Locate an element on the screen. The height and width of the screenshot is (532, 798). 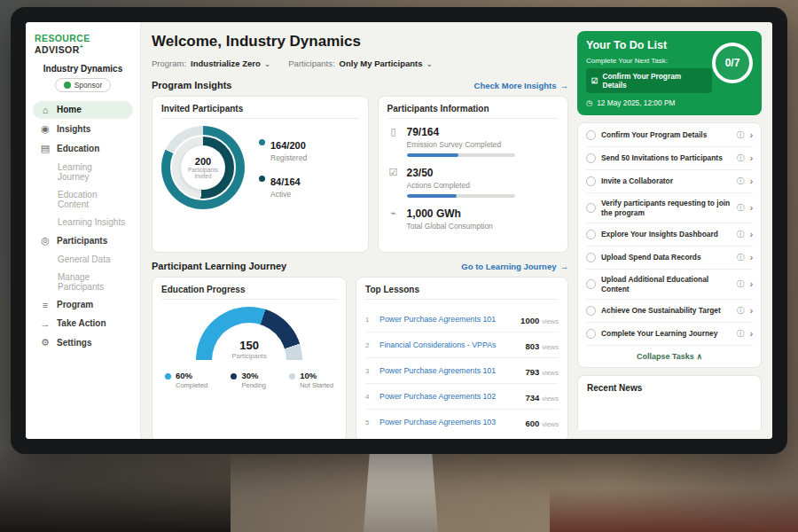
stat-emission-survey: ▯ 79/164 Emission Survey Completed is located at coordinates (473, 142).